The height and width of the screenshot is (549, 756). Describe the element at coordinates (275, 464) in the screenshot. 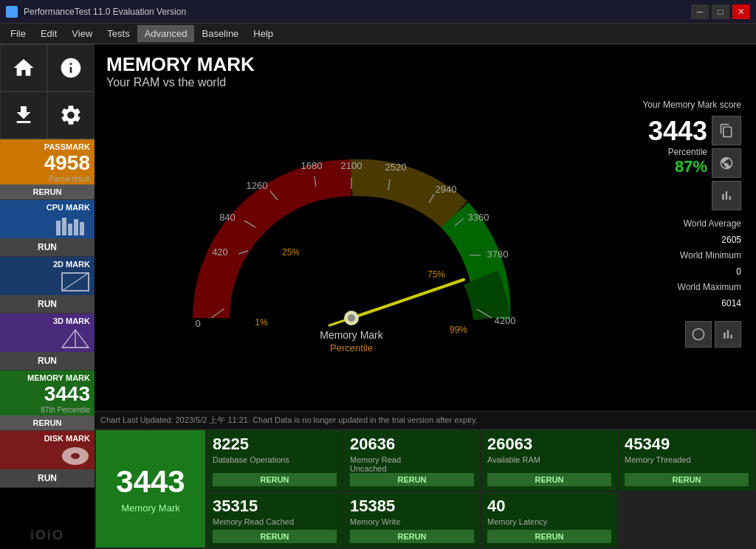

I see `result-name-0: Database Operations` at that location.